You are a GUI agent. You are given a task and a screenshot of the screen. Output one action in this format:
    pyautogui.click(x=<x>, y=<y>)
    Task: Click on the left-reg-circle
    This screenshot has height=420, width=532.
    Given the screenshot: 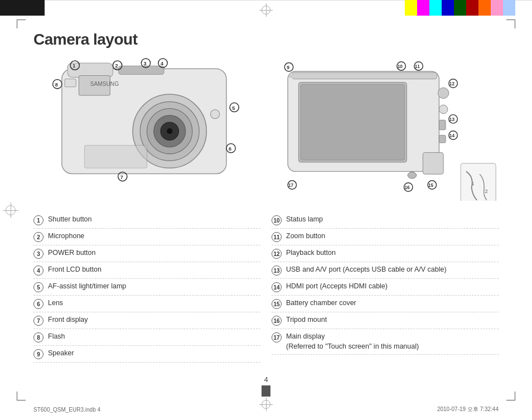 What is the action you would take?
    pyautogui.click(x=11, y=210)
    